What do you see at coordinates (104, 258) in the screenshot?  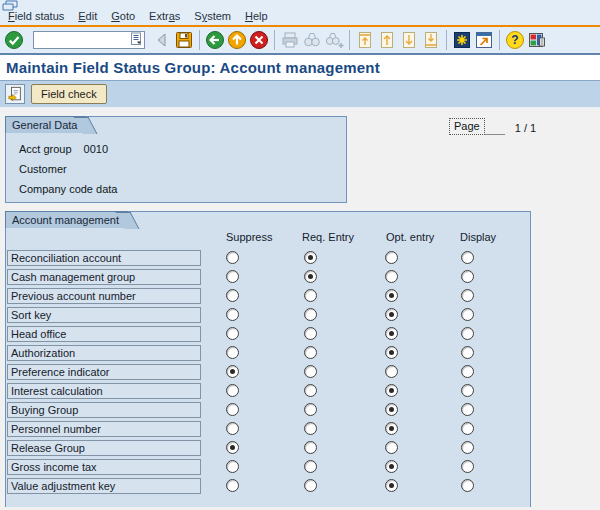 I see `field-label: Reconciliation account` at bounding box center [104, 258].